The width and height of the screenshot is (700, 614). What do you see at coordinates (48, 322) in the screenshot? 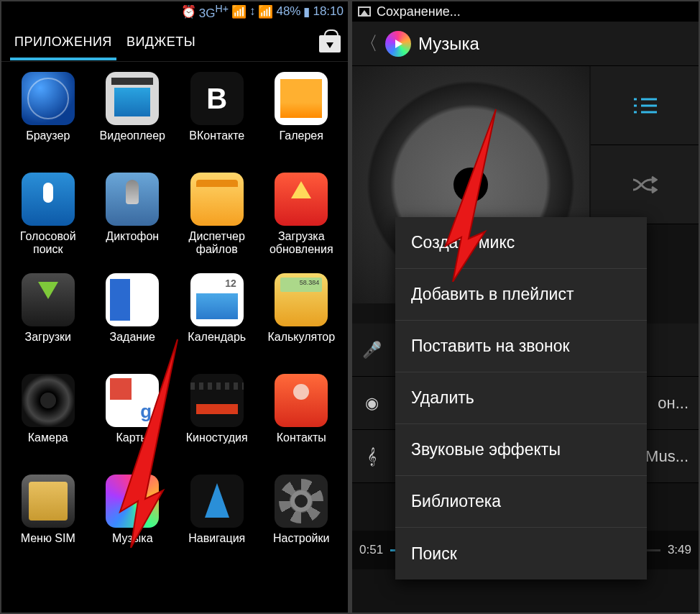
I see `app-downloads: Загрузки` at bounding box center [48, 322].